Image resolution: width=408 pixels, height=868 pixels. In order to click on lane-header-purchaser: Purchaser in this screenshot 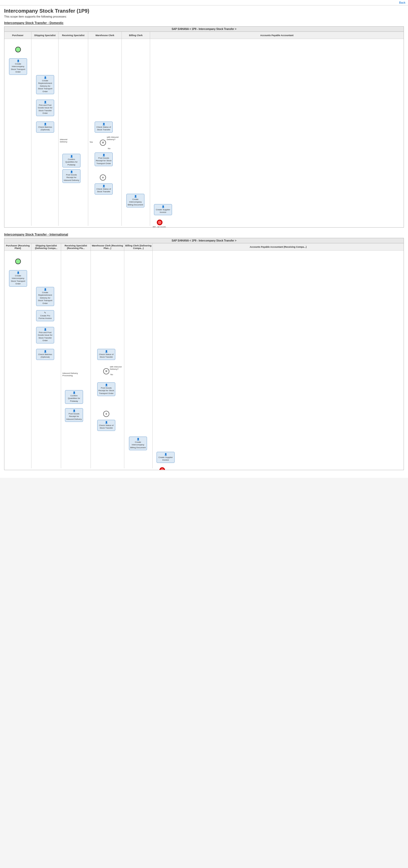, I will do `click(18, 35)`.